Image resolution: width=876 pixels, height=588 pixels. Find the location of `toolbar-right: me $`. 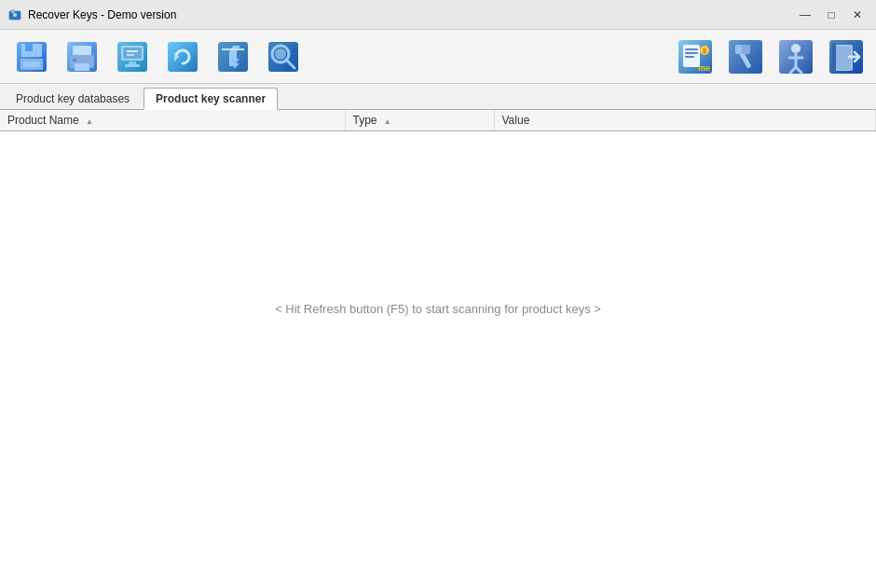

toolbar-right: me $ is located at coordinates (771, 57).